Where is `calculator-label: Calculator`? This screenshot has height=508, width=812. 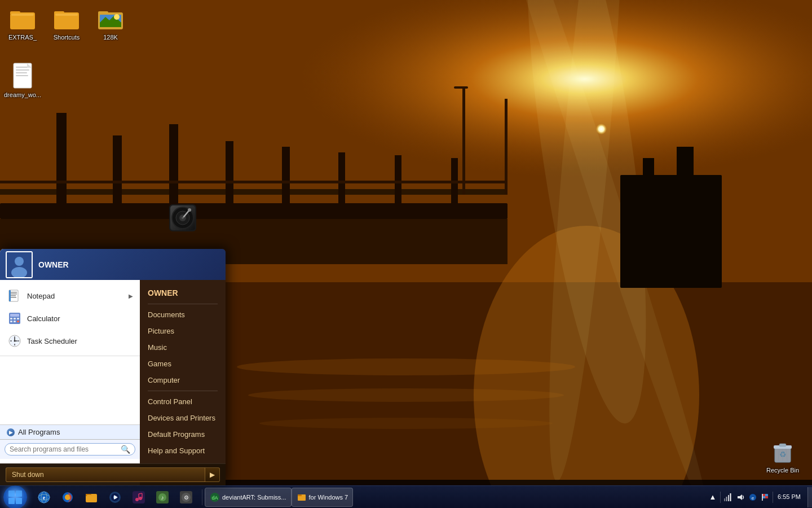 calculator-label: Calculator is located at coordinates (44, 318).